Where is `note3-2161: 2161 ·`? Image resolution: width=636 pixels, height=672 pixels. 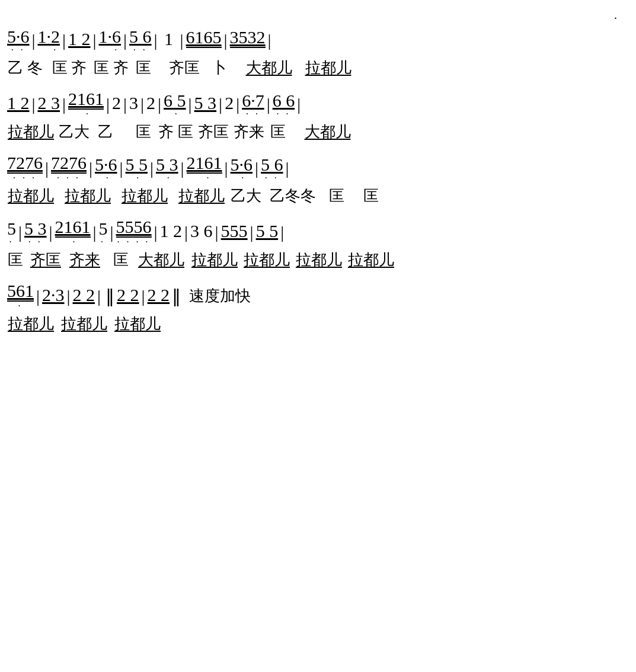 note3-2161: 2161 · is located at coordinates (204, 168).